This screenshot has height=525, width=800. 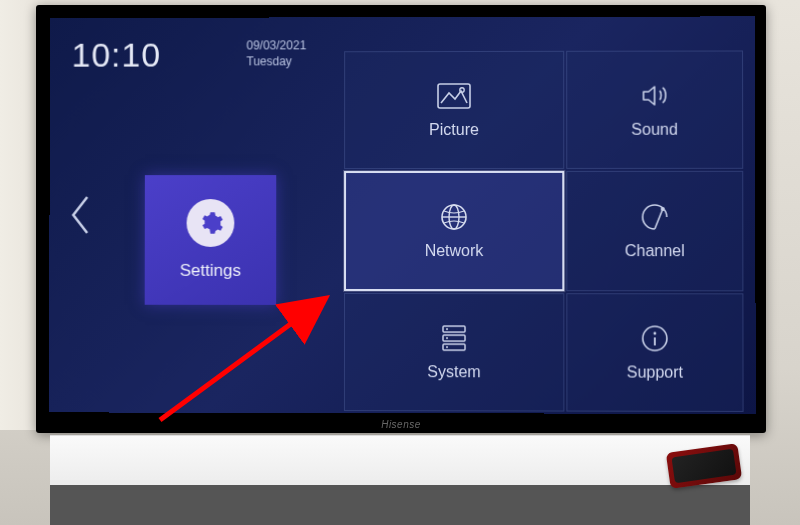 What do you see at coordinates (211, 240) in the screenshot?
I see `settings-tile: Settings` at bounding box center [211, 240].